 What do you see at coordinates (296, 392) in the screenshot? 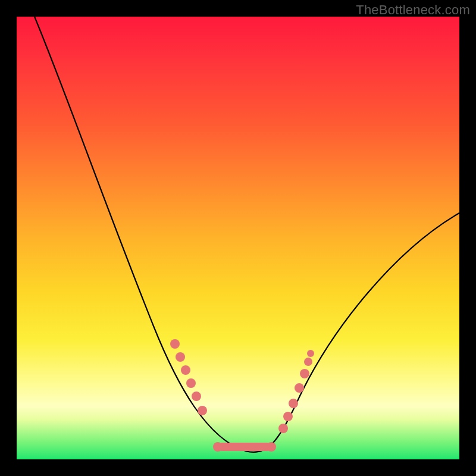
I see `marker-cluster-right` at bounding box center [296, 392].